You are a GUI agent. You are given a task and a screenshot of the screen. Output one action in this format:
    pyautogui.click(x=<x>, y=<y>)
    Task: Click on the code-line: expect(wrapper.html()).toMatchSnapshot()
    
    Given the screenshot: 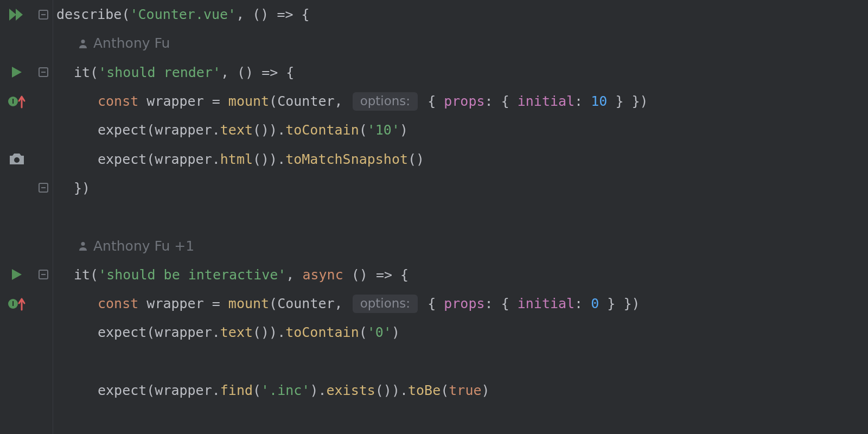 What is the action you would take?
    pyautogui.click(x=461, y=158)
    